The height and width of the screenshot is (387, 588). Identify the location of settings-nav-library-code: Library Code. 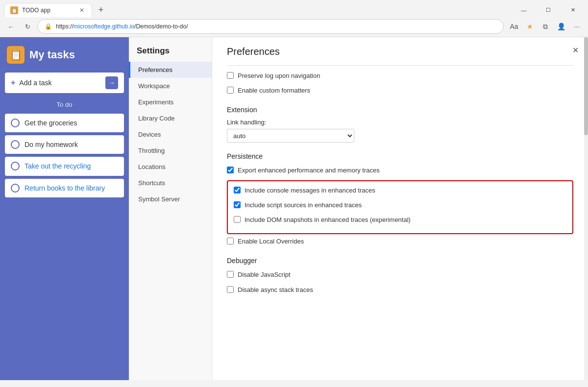
(171, 119).